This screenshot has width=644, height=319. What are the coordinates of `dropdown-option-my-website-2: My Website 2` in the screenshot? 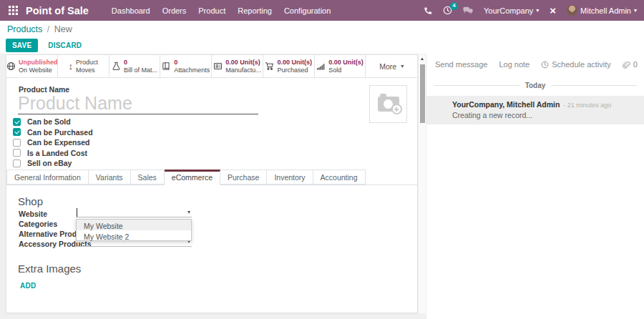 It's located at (134, 236).